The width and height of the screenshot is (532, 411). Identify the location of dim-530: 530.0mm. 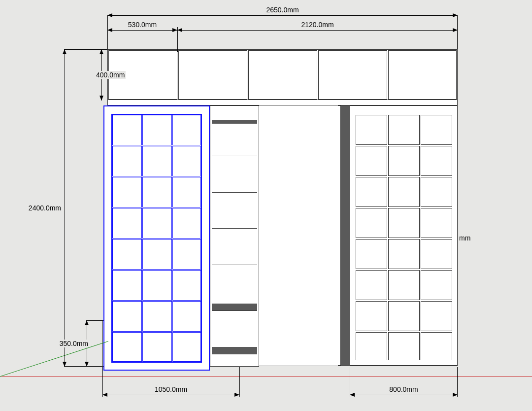
(142, 30).